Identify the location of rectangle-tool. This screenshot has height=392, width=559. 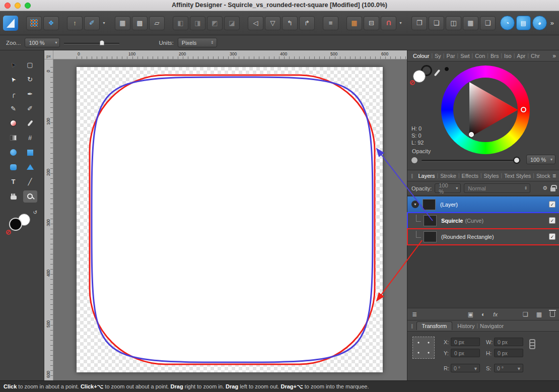
(30, 153).